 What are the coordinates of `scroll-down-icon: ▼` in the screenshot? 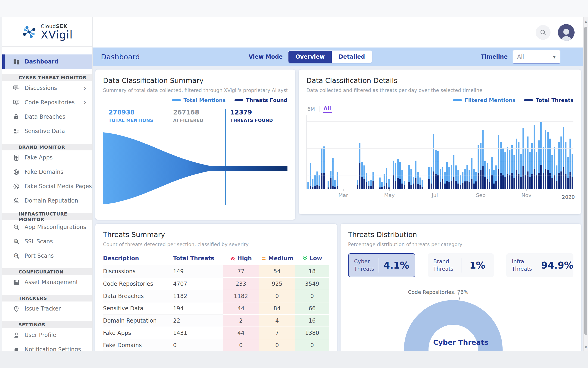 It's located at (586, 347).